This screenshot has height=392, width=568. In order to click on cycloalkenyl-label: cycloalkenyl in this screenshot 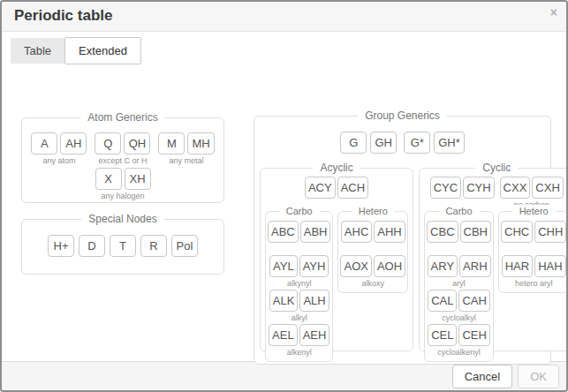, I will do `click(459, 353)`.